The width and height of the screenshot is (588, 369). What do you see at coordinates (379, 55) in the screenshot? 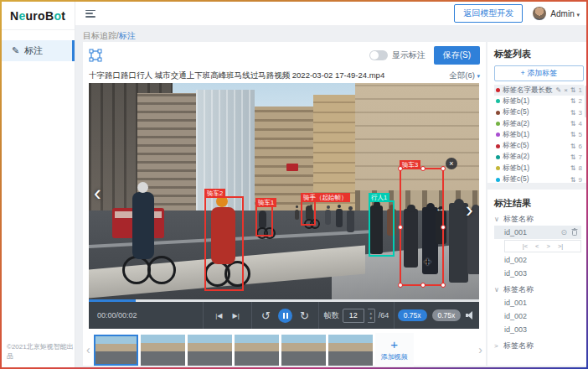
I see `show-annotation-toggle` at bounding box center [379, 55].